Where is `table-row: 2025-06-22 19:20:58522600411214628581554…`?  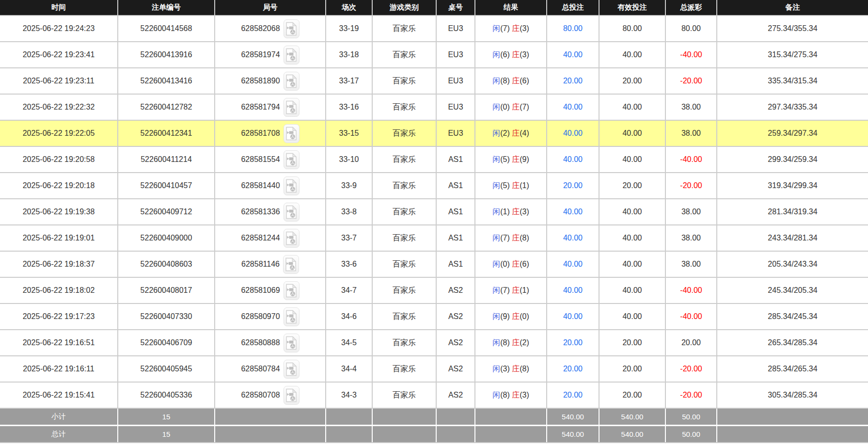
table-row: 2025-06-22 19:20:58522600411214628581554… is located at coordinates (434, 160).